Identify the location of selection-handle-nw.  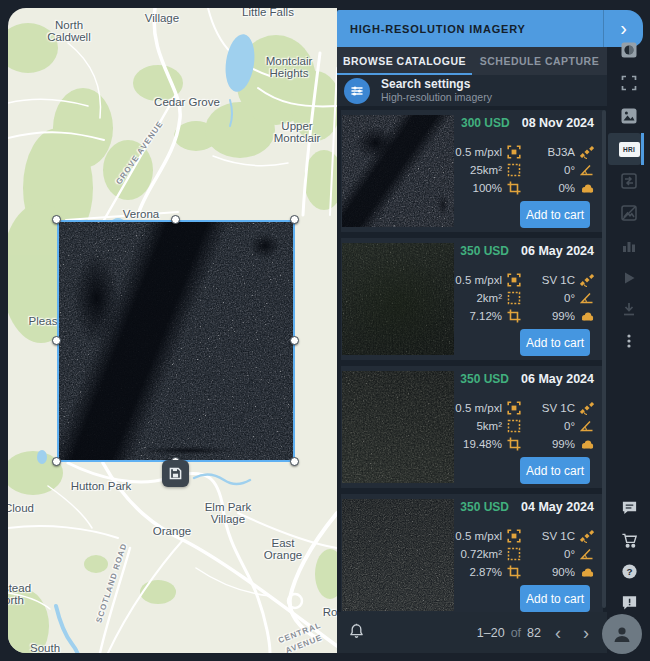
(56, 220).